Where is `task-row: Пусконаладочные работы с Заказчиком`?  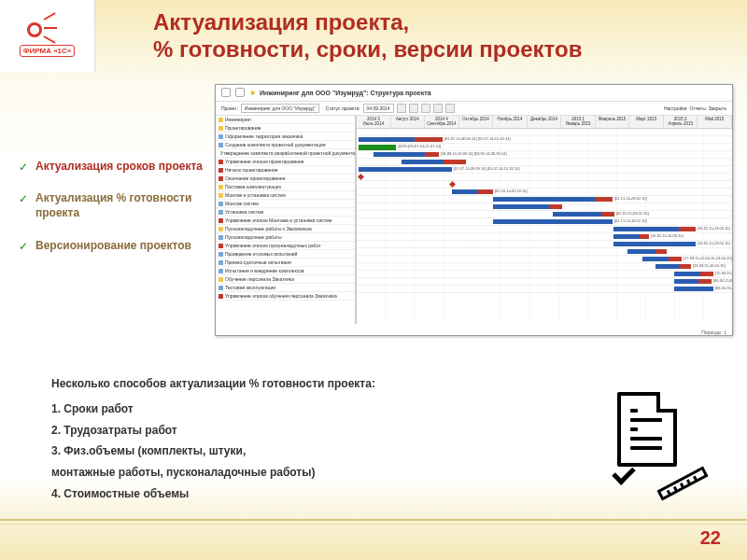
task-row: Пусконаладочные работы с Заказчиком is located at coordinates (286, 230).